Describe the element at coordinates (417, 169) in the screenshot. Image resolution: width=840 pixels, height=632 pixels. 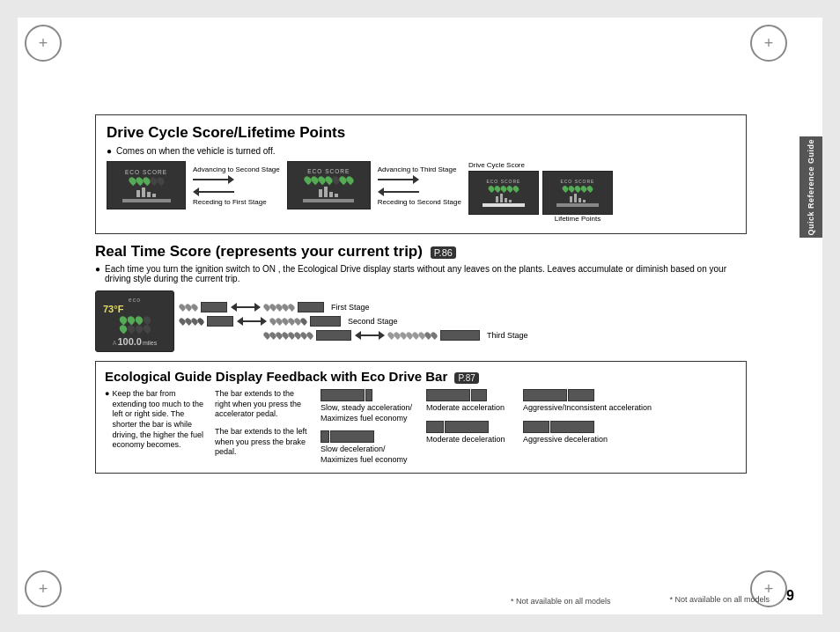
I see `advancing-label-2: Advancing to Third Stage` at that location.